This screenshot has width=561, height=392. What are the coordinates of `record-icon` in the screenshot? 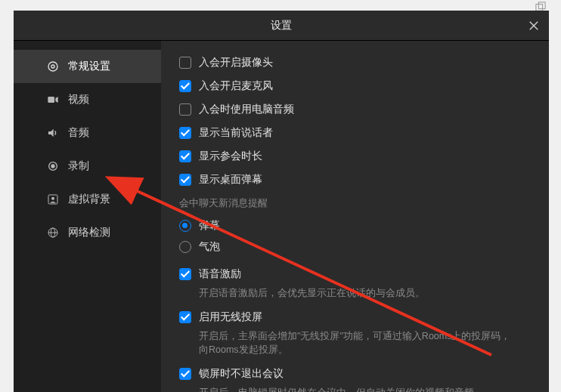 It's located at (53, 166).